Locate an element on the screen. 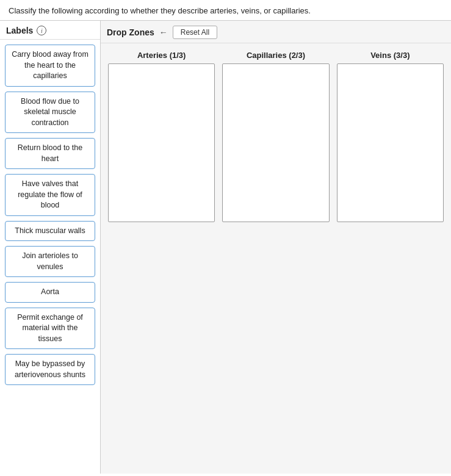  veins-drop-box is located at coordinates (391, 143).